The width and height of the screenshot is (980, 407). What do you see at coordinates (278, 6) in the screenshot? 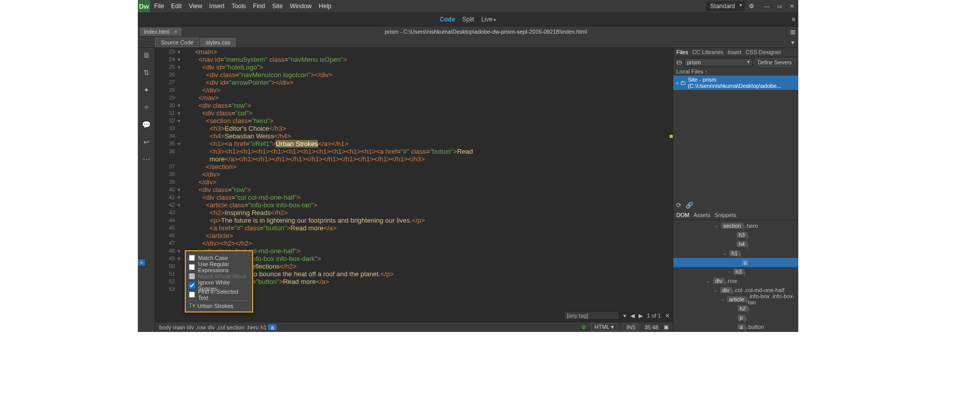
I see `menu-site: Site` at bounding box center [278, 6].